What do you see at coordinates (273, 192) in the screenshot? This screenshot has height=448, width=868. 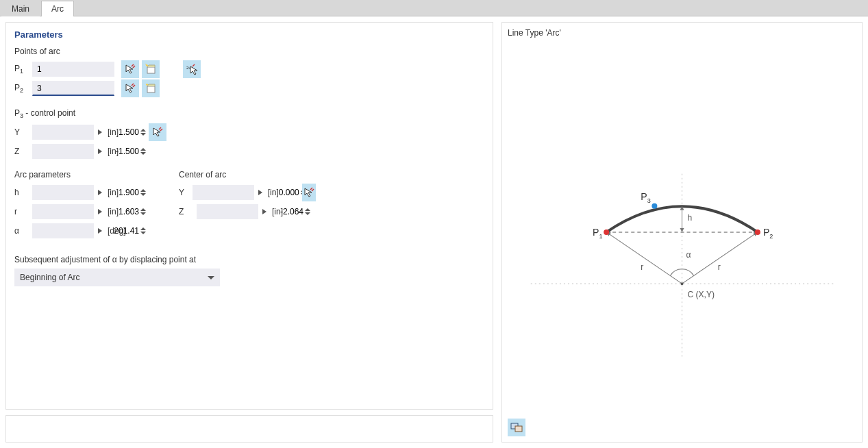 I see `center-y-unit: [in]` at bounding box center [273, 192].